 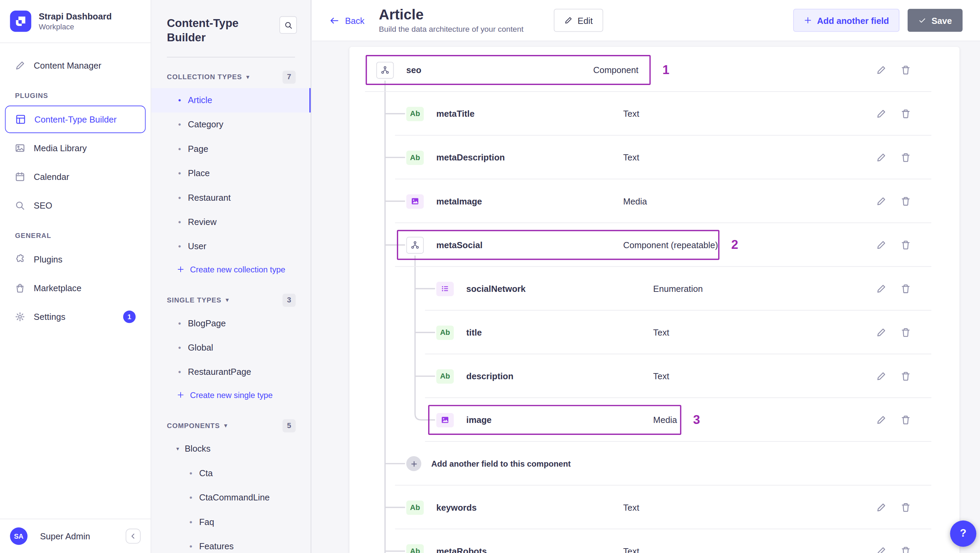 What do you see at coordinates (646, 21) in the screenshot?
I see `page-header: Back Article Build the data architecture…` at bounding box center [646, 21].